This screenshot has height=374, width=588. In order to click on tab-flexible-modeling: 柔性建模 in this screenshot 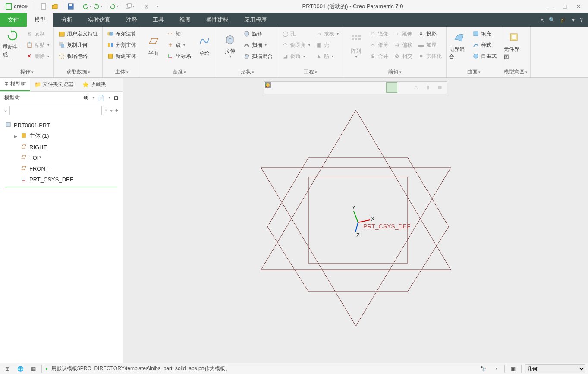, I will do `click(217, 20)`.